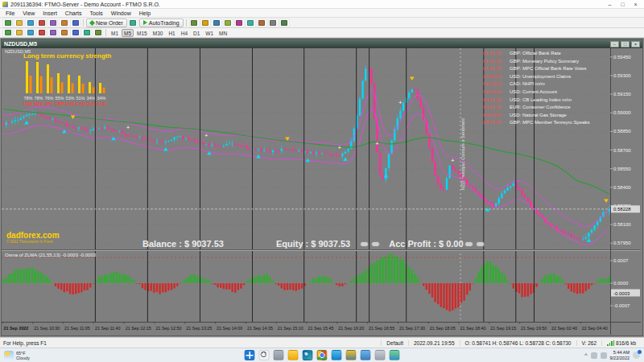  I want to click on volume-icon, so click(604, 356).